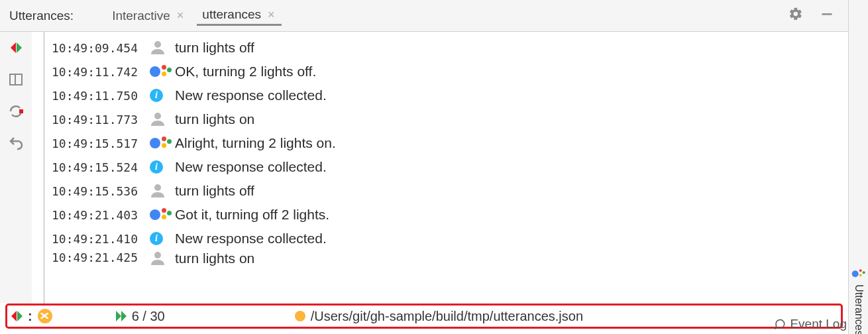  I want to click on log-row: 10:49:15.536 turn lights off, so click(440, 191).